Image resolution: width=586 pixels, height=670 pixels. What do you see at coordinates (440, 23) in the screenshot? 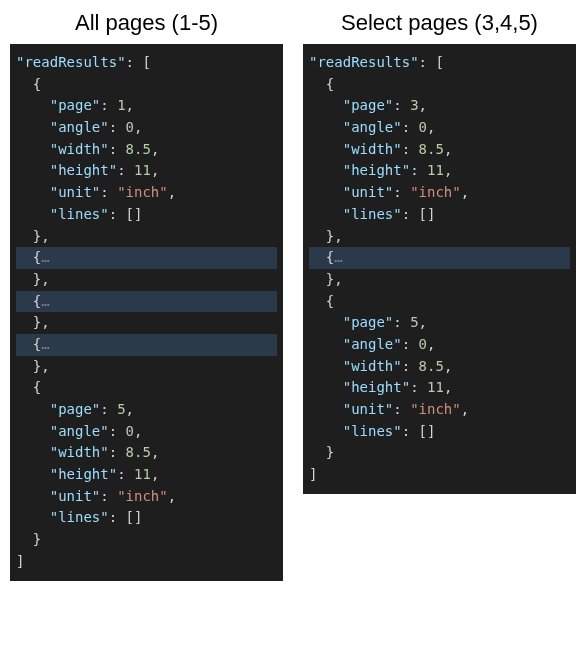
I see `right-title: Select pages (3,4,5)` at bounding box center [440, 23].